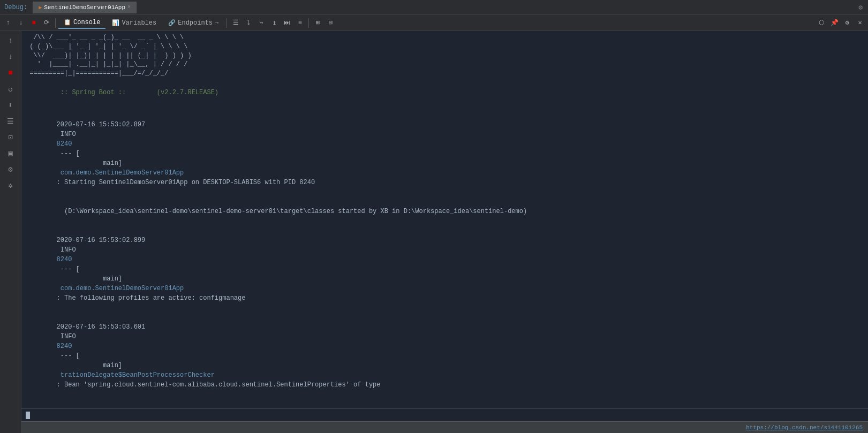 This screenshot has height=433, width=868. I want to click on top-bar: Debug: ▶ SentinelDemoServer01App × ⚙, so click(434, 7).